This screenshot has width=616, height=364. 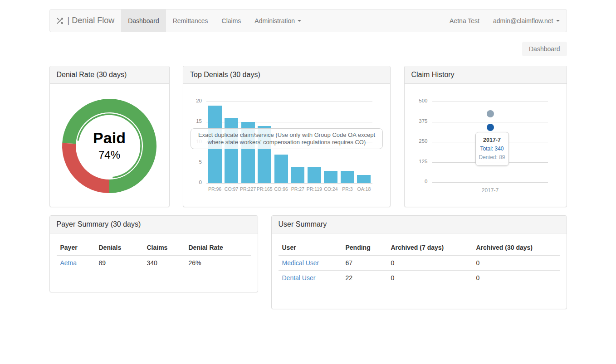 I want to click on panel-title: Payer Summary (30 days), so click(x=154, y=225).